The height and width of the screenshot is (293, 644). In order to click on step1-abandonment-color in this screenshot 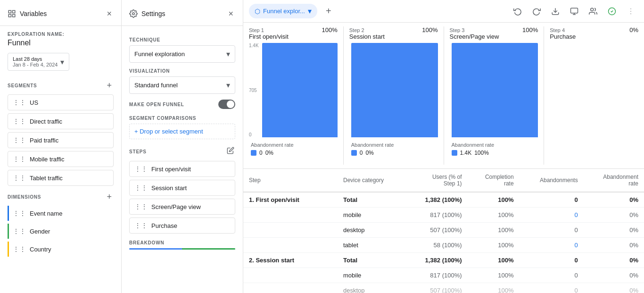, I will do `click(254, 153)`.